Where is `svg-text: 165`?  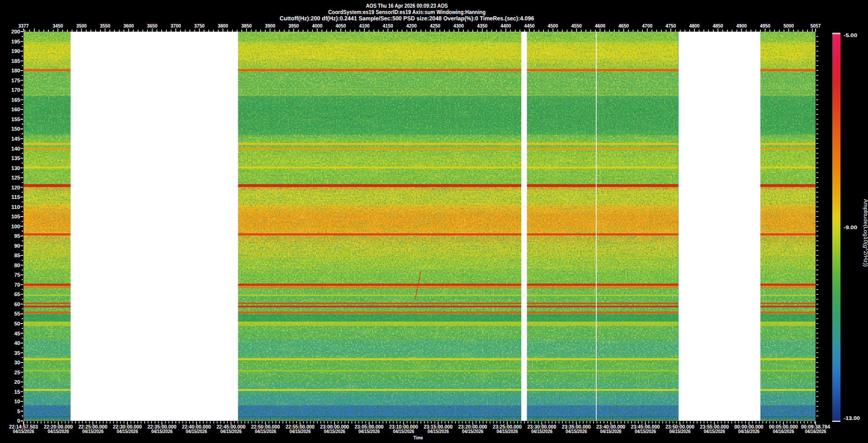 svg-text: 165 is located at coordinates (16, 100).